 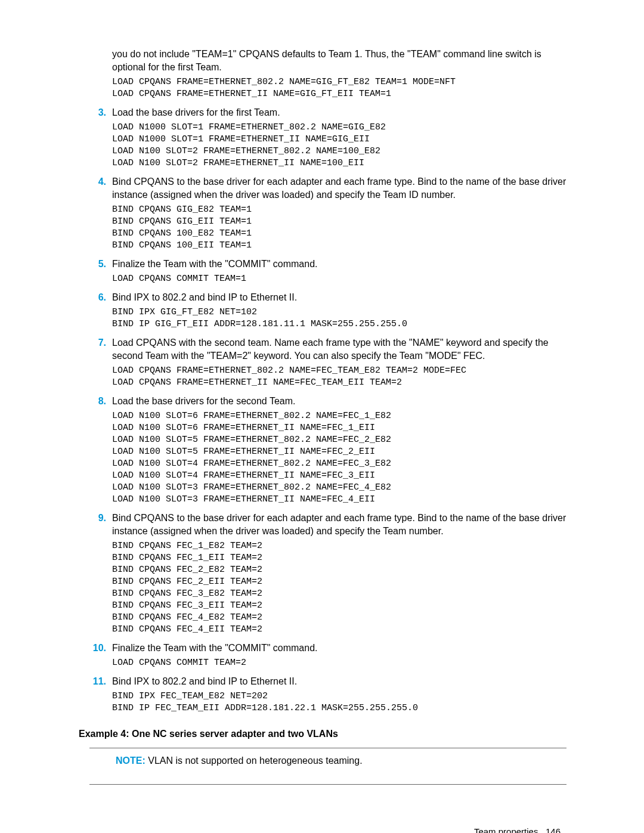 I want to click on example-heading: Example 4: One NC series server adapter …, so click(x=323, y=734).